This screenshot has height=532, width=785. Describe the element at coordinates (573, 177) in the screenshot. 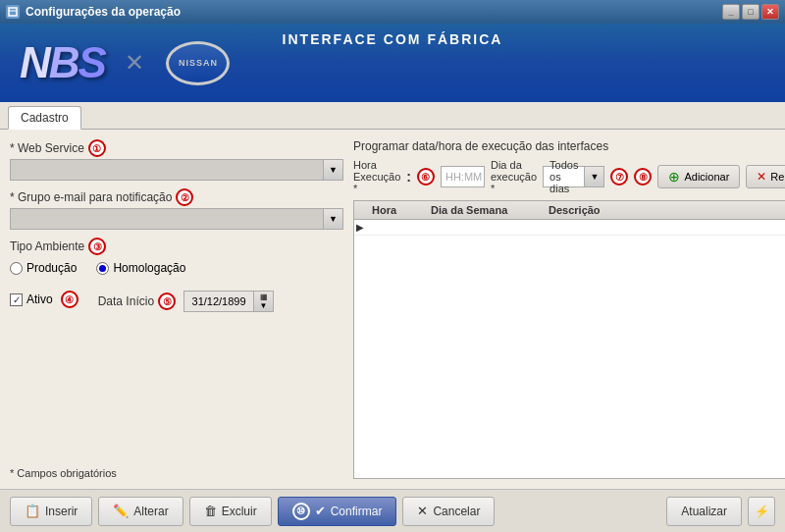

I see `dia-execucao-combo: Todos os dias ▼` at that location.